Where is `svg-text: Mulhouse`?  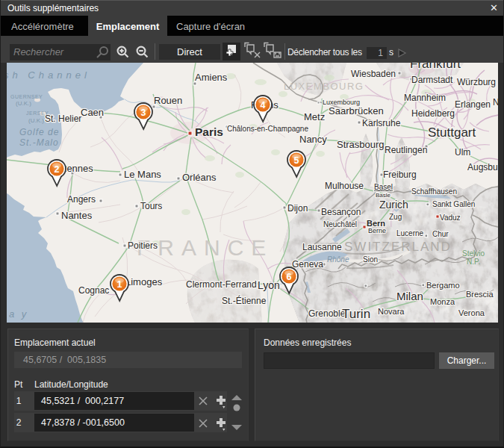
svg-text: Mulhouse is located at coordinates (344, 186).